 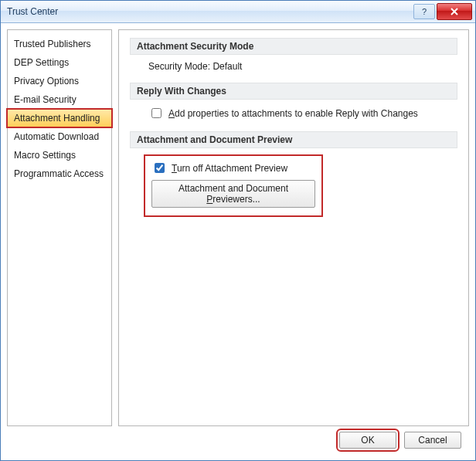 What do you see at coordinates (424, 12) in the screenshot?
I see `help-icon: ?` at bounding box center [424, 12].